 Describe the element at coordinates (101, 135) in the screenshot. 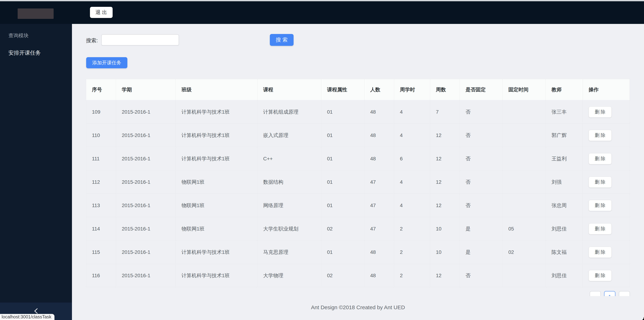

I see `cell-id: 110` at that location.